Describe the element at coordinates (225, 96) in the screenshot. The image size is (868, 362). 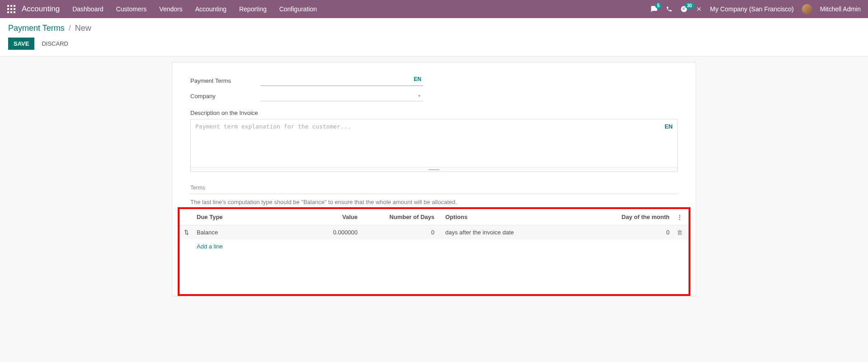
I see `label-company: Company` at that location.